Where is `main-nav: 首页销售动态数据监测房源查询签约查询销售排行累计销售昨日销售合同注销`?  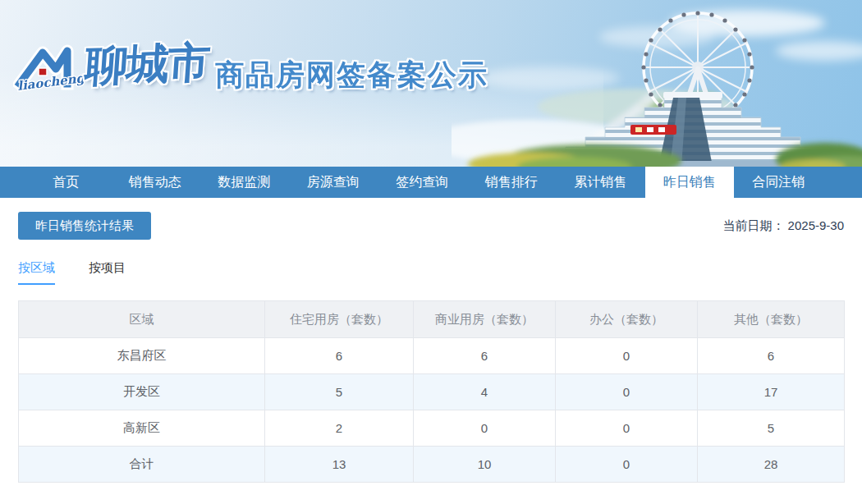 main-nav: 首页销售动态数据监测房源查询签约查询销售排行累计销售昨日销售合同注销 is located at coordinates (431, 182).